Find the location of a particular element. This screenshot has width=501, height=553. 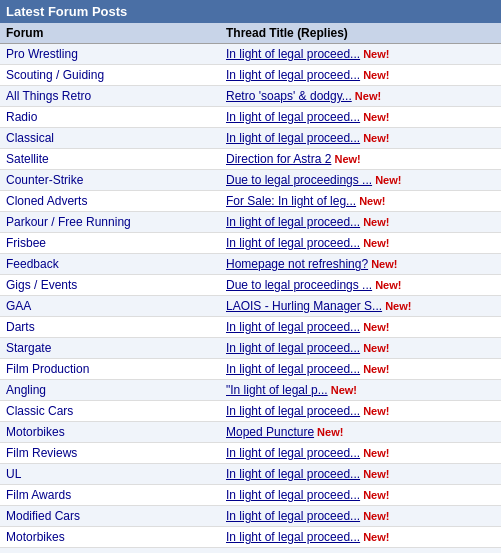

table-row: Classic CarsIn light of legal proceed...… is located at coordinates (250, 412).